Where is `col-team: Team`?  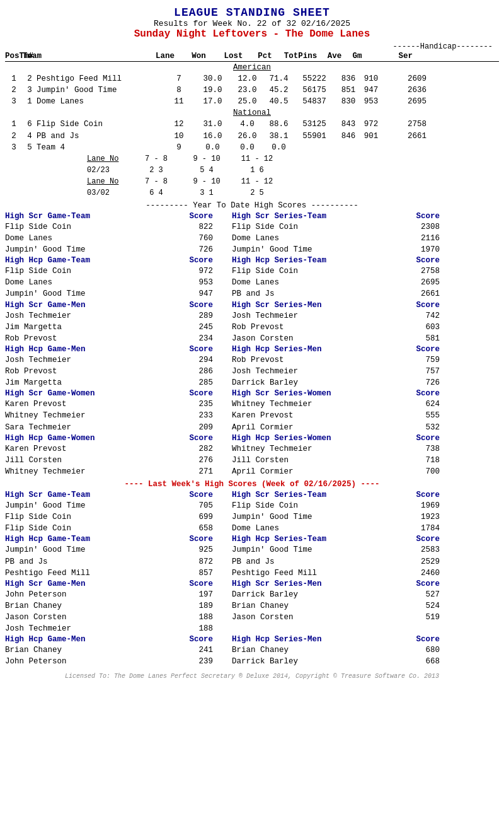 col-team: Team is located at coordinates (86, 56).